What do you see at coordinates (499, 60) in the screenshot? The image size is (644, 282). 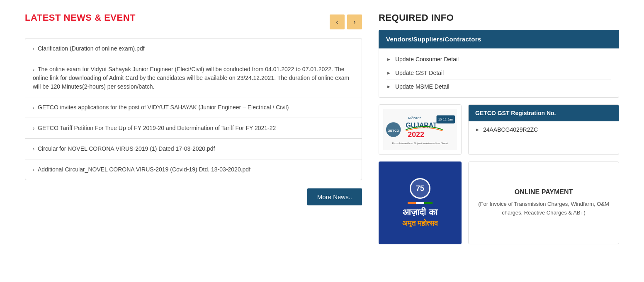 I see `vendor-link: ►Update Consumer Detail` at bounding box center [499, 60].